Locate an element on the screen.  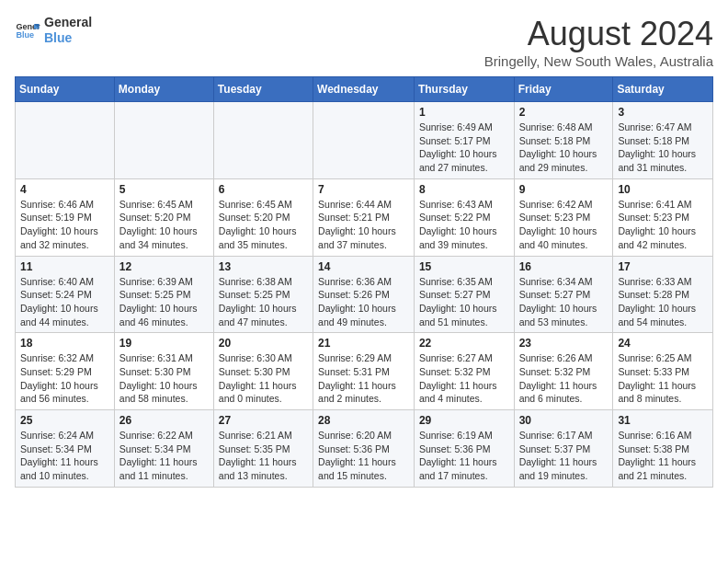
day-number: 28 is located at coordinates (364, 420).